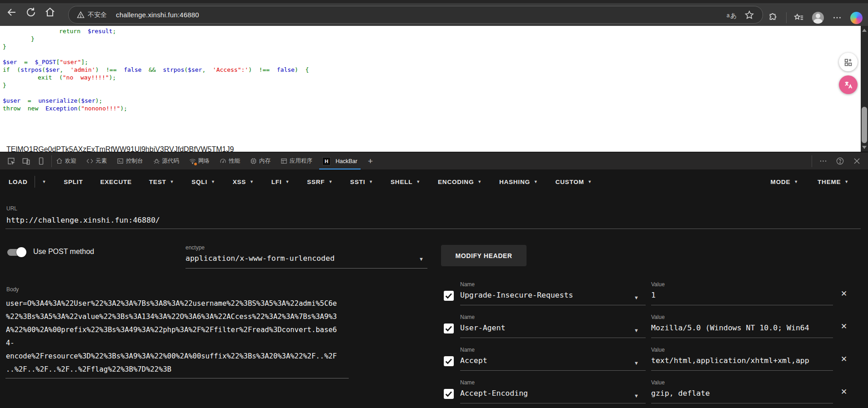  What do you see at coordinates (749, 15) in the screenshot?
I see `favorite-star-icon` at bounding box center [749, 15].